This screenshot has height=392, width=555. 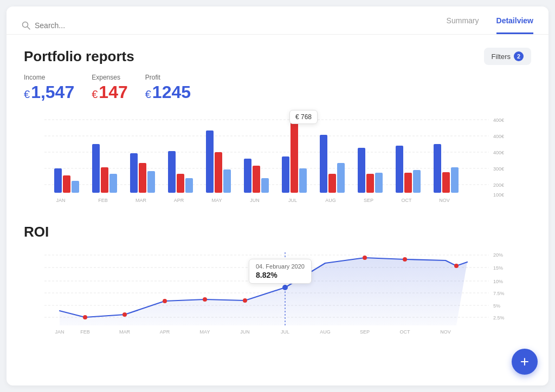 I want to click on header: Summary Detailview, so click(x=278, y=21).